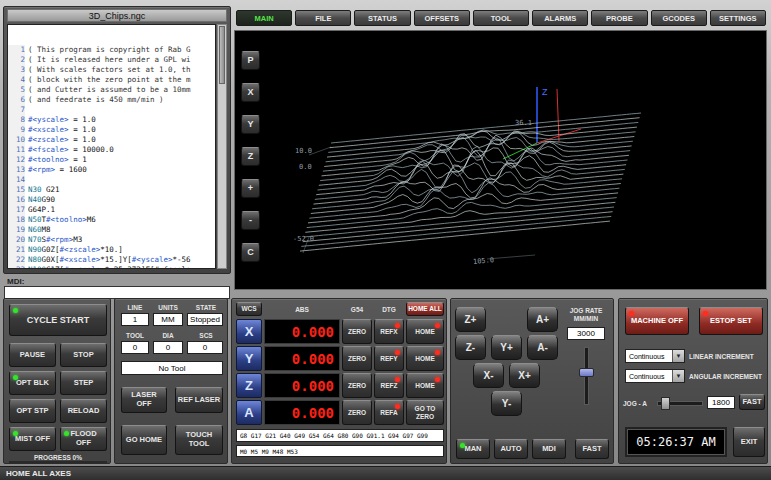 The width and height of the screenshot is (771, 480). Describe the element at coordinates (470, 348) in the screenshot. I see `jog-z-minus-button: Z-` at that location.